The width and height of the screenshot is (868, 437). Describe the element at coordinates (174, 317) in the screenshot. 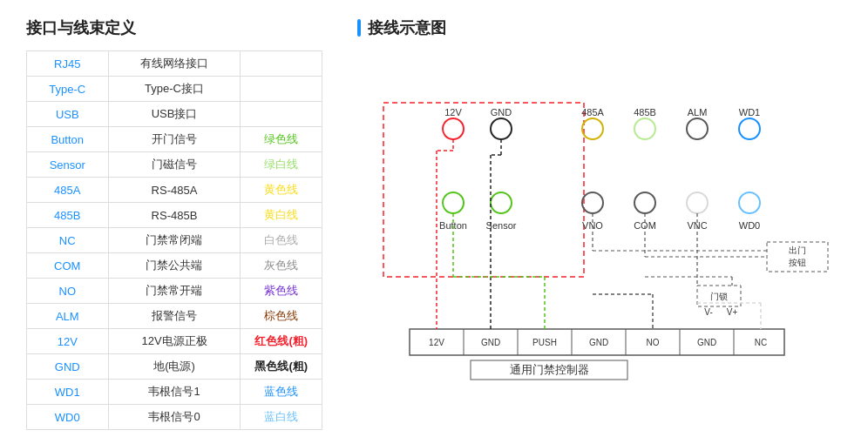

I see `table-row: ALM 报警信号 棕色线` at that location.